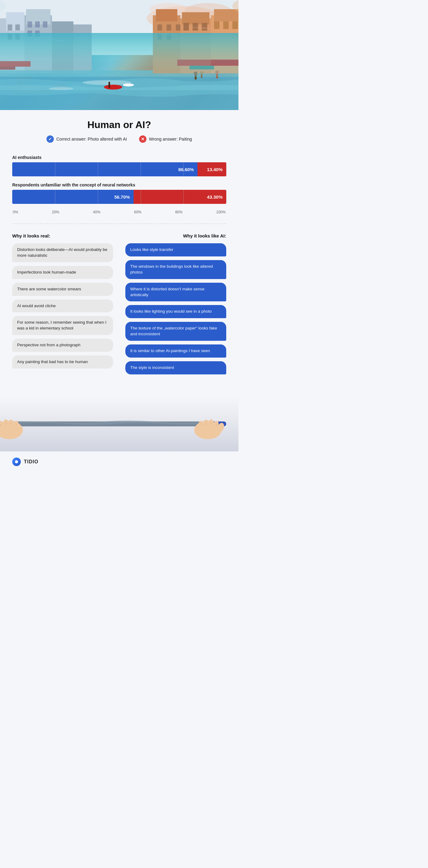 This screenshot has width=428, height=868. Describe the element at coordinates (119, 212) in the screenshot. I see `axis-labels: 0% 20% 40% 60% 80% 100%` at that location.